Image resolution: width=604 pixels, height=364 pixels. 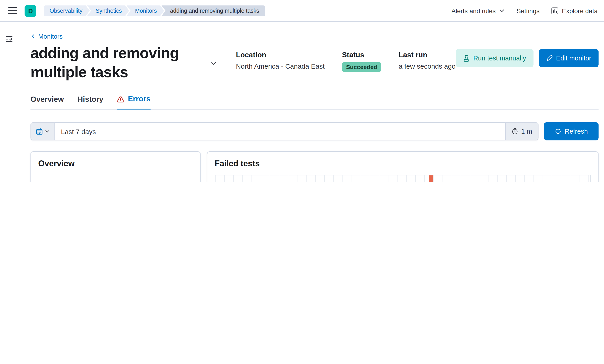 I want to click on date-range-value: Last 7 days, so click(x=280, y=132).